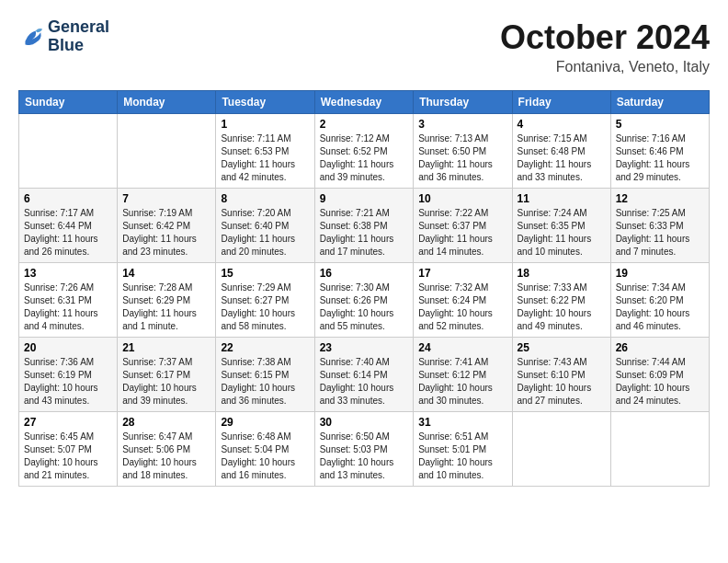  I want to click on day-info: Sunrise: 6:51 AM Sunset: 5:01 PM Dayligh…, so click(462, 456).